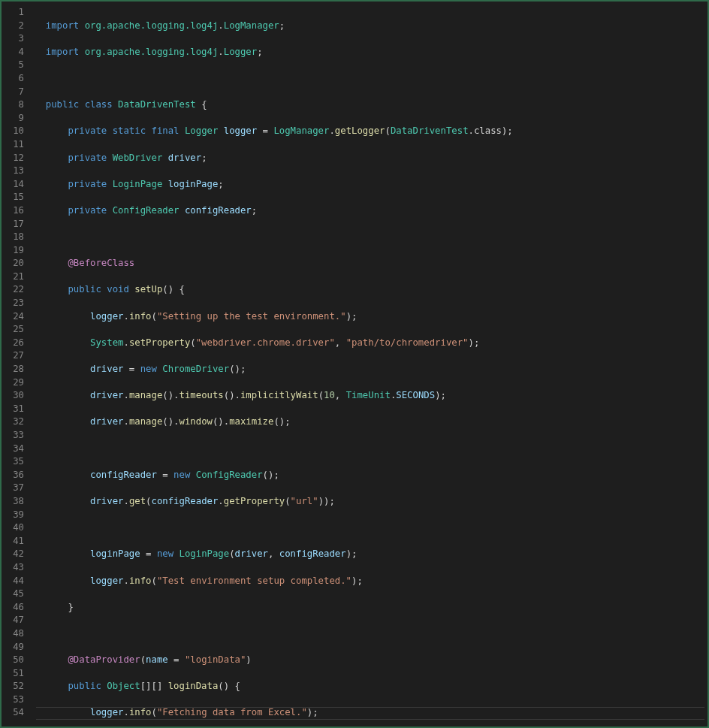 This screenshot has width=709, height=728. What do you see at coordinates (371, 422) in the screenshot?
I see `code-line: driver.manage().window().maximize();` at bounding box center [371, 422].